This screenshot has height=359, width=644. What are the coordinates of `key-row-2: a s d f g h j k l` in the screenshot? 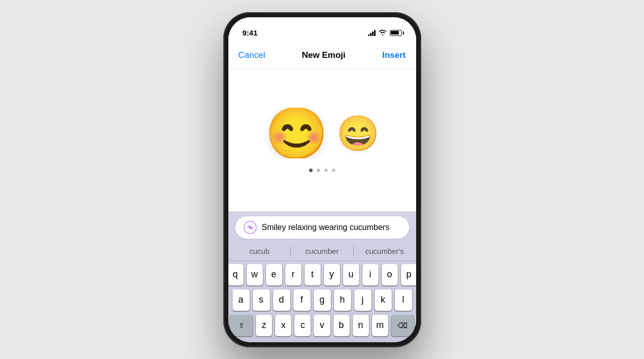 It's located at (322, 300).